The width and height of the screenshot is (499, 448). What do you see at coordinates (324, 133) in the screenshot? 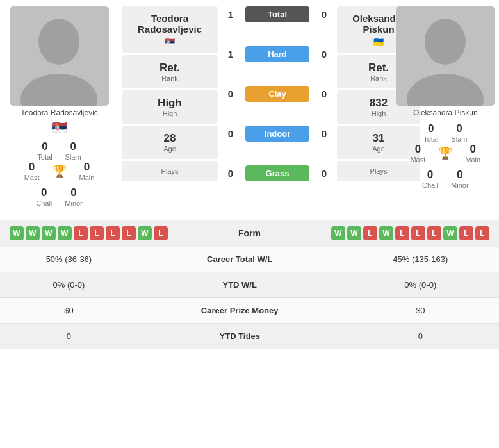
I see `p2-indoor-score: 0` at bounding box center [324, 133].